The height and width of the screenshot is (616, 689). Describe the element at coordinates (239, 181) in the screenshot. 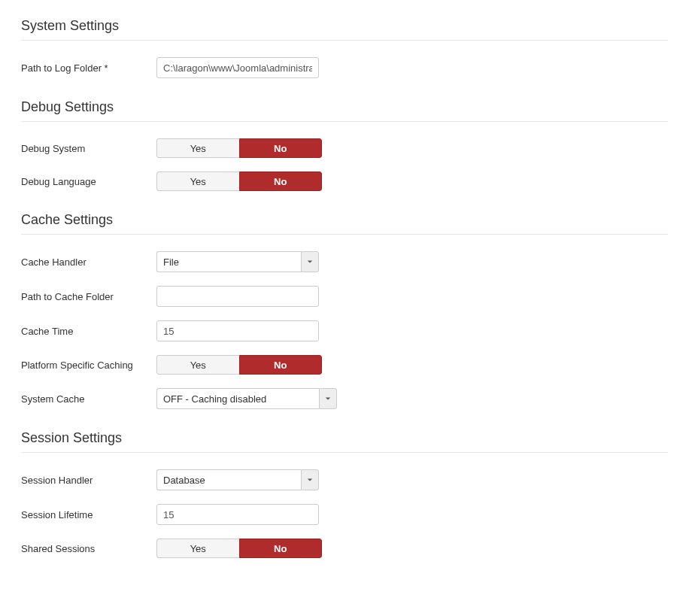

I see `toggle-debug-language: Yes No` at that location.